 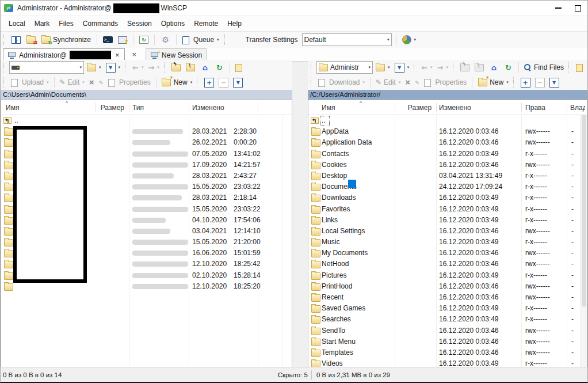 What do you see at coordinates (191, 67) in the screenshot?
I see `left-root-directory-button: \` at bounding box center [191, 67].